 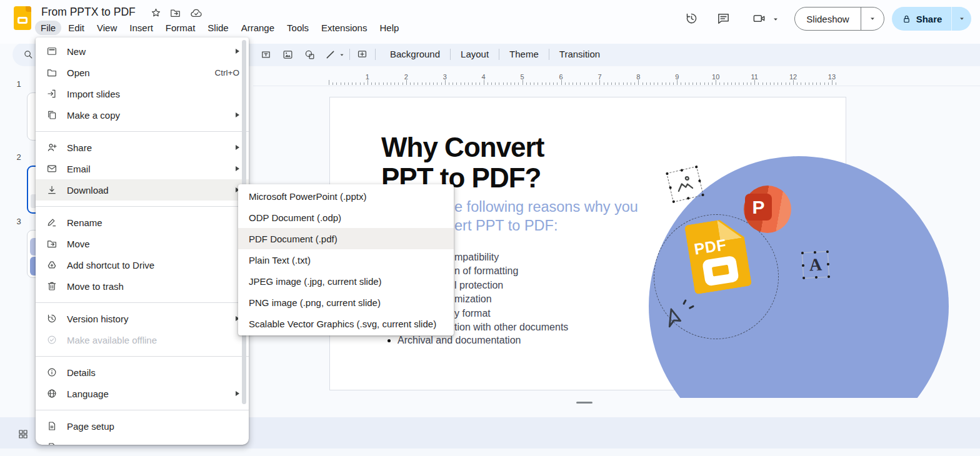 What do you see at coordinates (580, 54) in the screenshot?
I see `transition-button: Transition` at bounding box center [580, 54].